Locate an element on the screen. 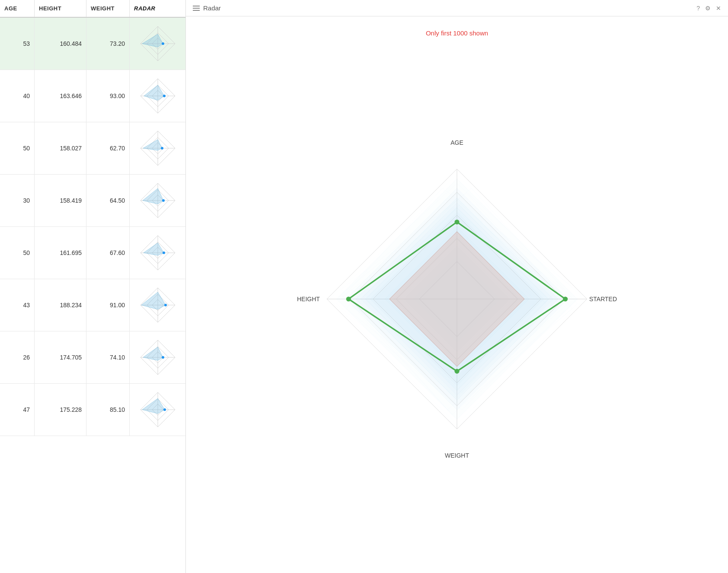 The image size is (728, 573). col-radar: radar is located at coordinates (157, 9).